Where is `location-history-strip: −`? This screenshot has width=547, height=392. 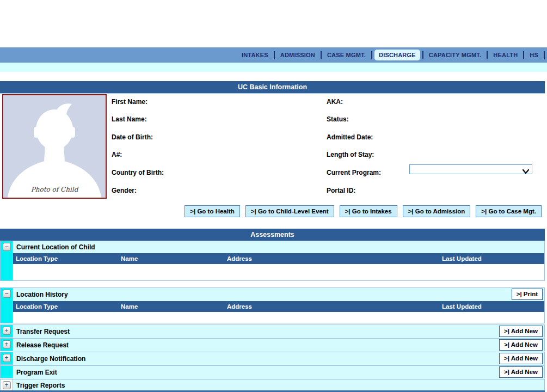 location-history-strip: − is located at coordinates (7, 305).